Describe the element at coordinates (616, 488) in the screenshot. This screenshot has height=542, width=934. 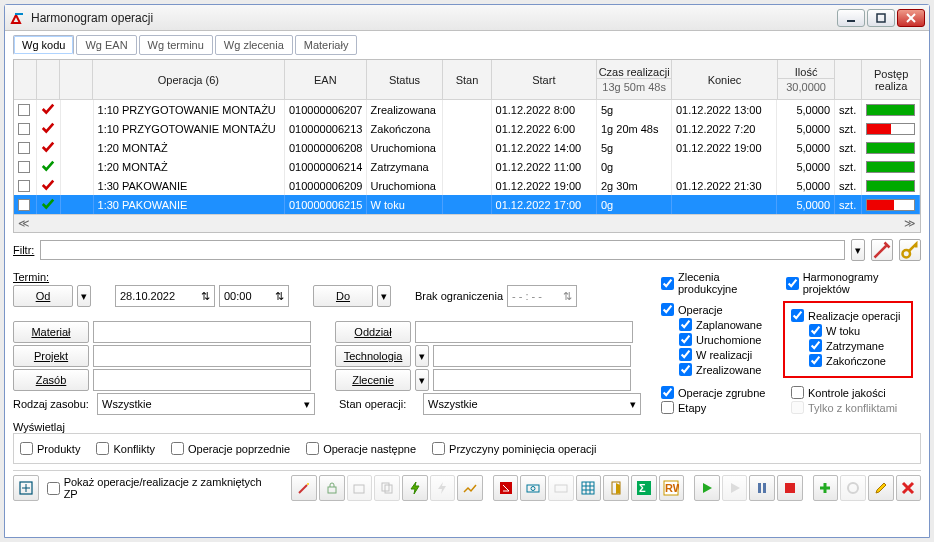
I see `door-icon` at that location.